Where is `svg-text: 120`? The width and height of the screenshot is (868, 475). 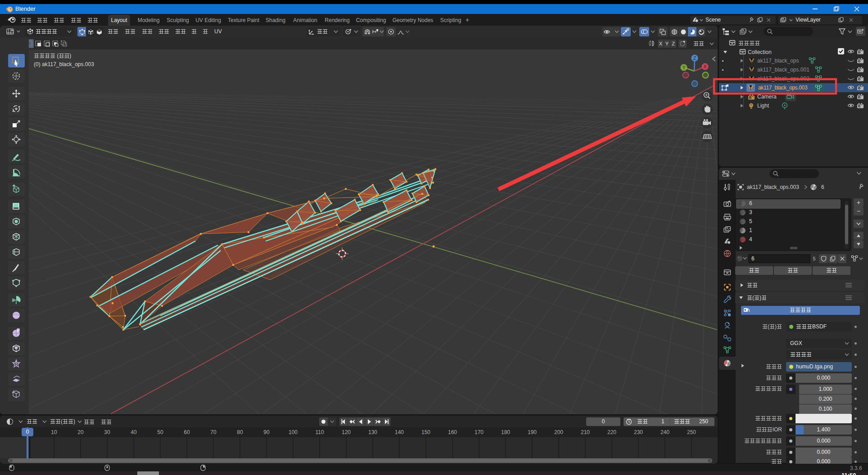 svg-text: 120 is located at coordinates (346, 432).